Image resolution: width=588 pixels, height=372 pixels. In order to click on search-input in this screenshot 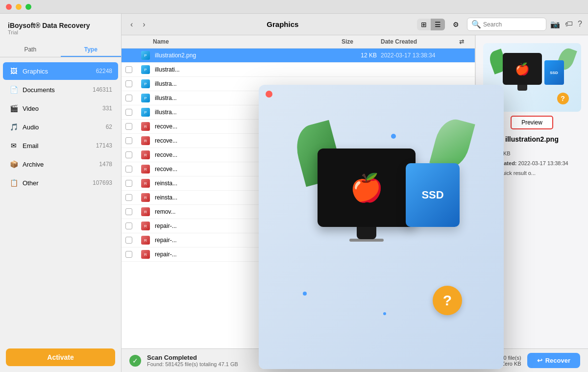, I will do `click(513, 25)`.